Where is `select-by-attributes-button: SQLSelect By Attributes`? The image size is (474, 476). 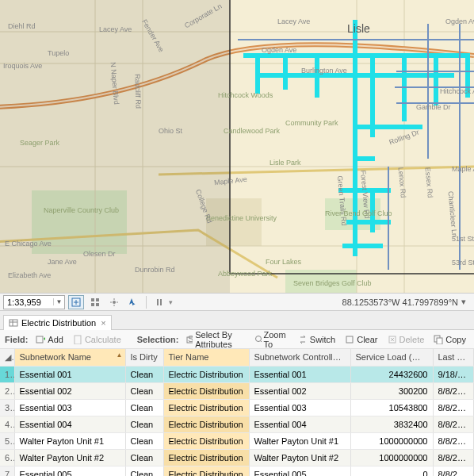 select-by-attributes-button: SQLSelect By Attributes is located at coordinates (216, 340).